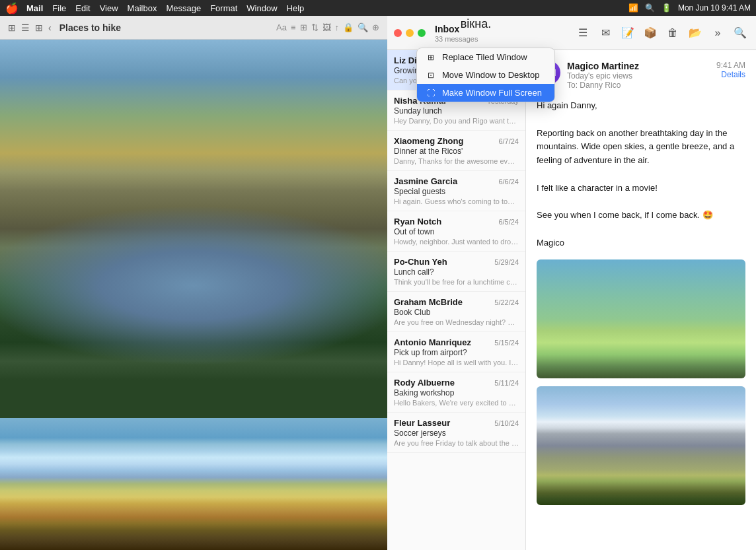 The width and height of the screenshot is (756, 550). What do you see at coordinates (12, 8) in the screenshot?
I see `apple-menu-icon: 🍎` at bounding box center [12, 8].